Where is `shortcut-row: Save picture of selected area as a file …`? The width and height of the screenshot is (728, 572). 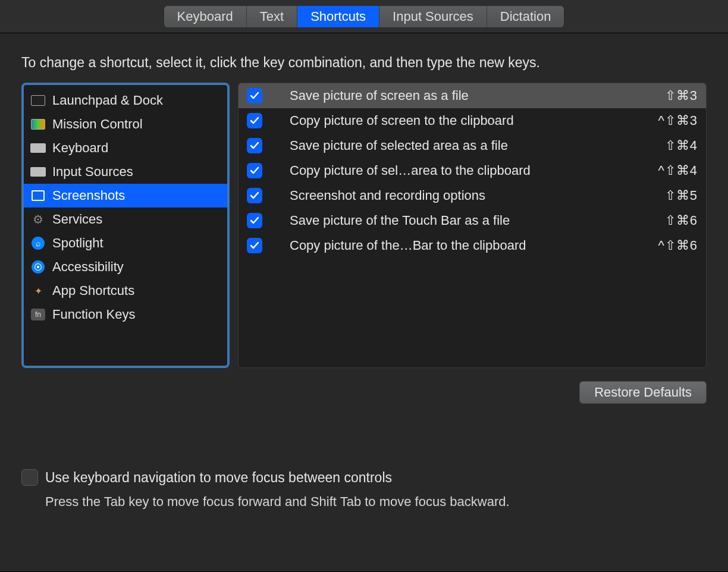
shortcut-row: Save picture of selected area as a file … is located at coordinates (472, 146).